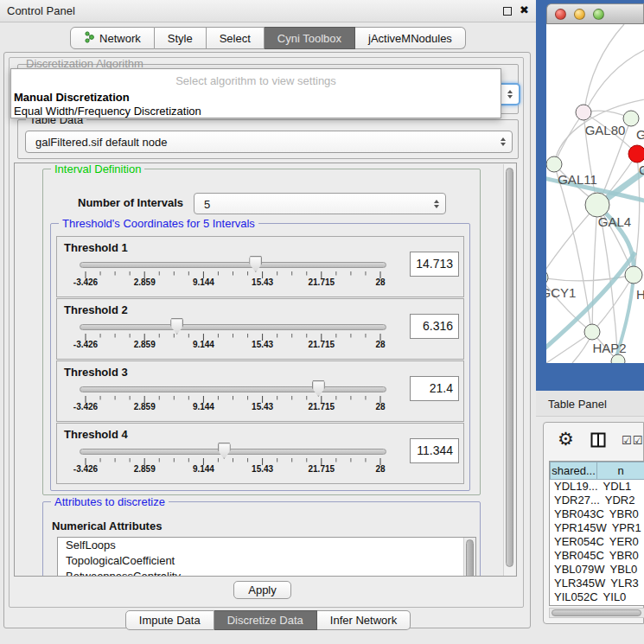 The image size is (644, 644). What do you see at coordinates (574, 470) in the screenshot?
I see `column-header-shared-name: shared...` at bounding box center [574, 470].